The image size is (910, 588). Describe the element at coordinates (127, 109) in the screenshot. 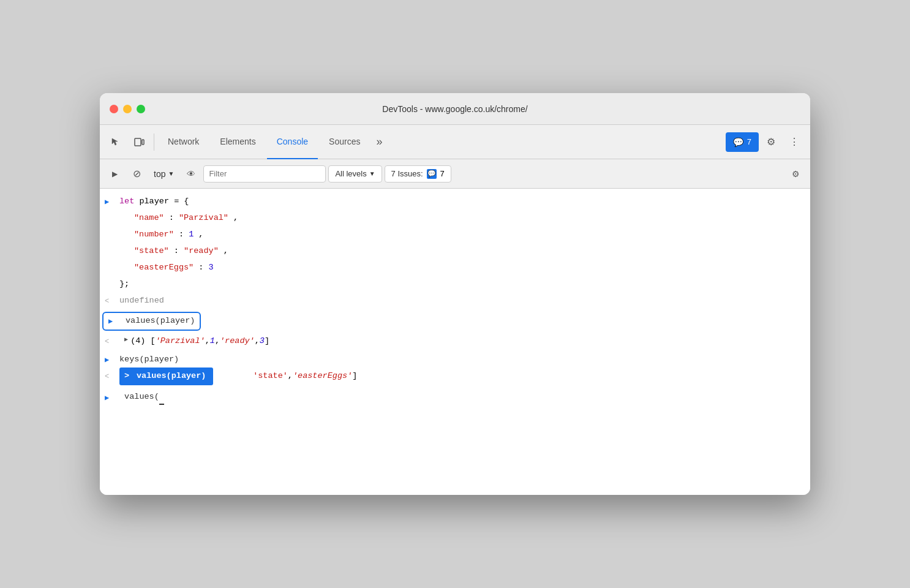

I see `minimize-button` at that location.